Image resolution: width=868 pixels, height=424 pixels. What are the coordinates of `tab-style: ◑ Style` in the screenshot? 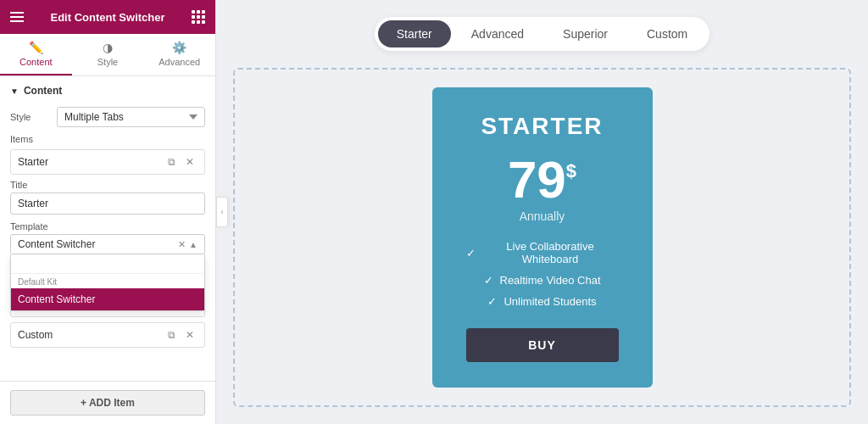 It's located at (108, 54).